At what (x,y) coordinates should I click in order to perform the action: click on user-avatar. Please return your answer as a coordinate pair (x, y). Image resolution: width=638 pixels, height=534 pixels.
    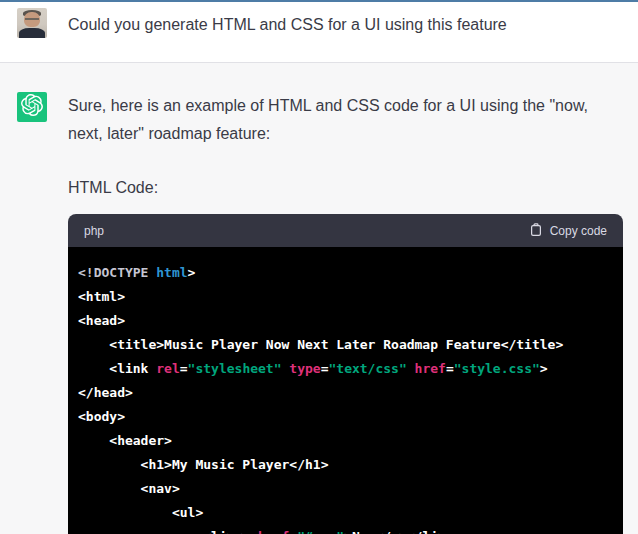
    Looking at the image, I should click on (32, 23).